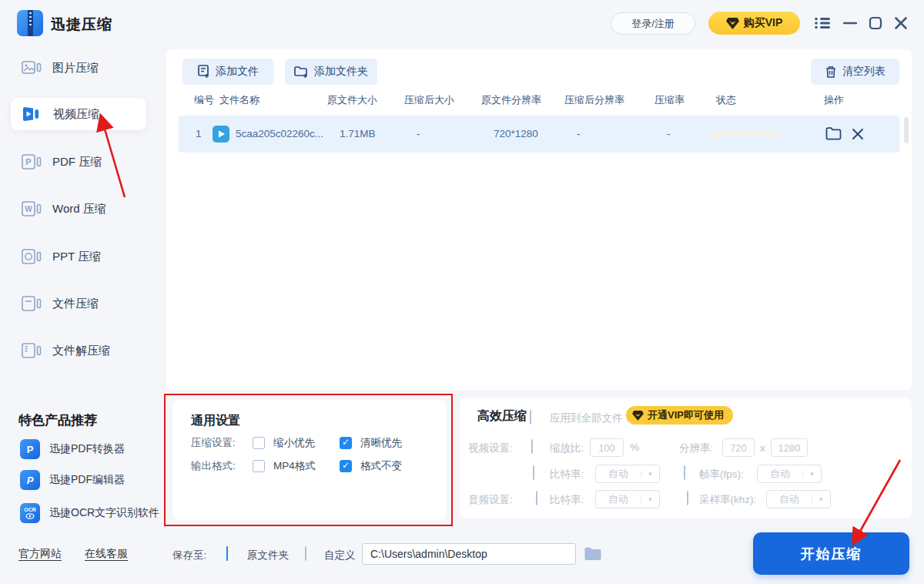  Describe the element at coordinates (341, 72) in the screenshot. I see `add-folder-label: 添加文件夹` at that location.